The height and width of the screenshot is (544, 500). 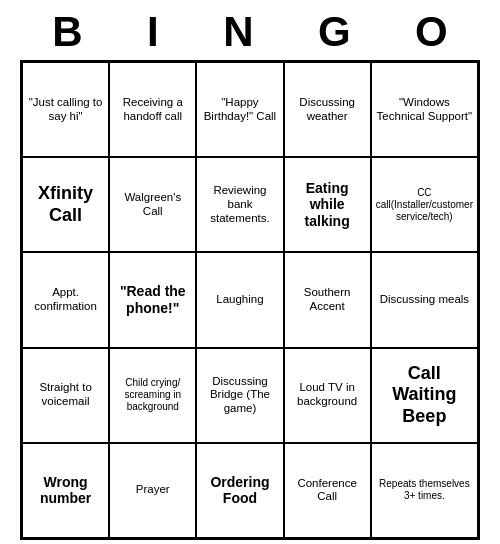 I want to click on letter-b: B, so click(x=67, y=32).